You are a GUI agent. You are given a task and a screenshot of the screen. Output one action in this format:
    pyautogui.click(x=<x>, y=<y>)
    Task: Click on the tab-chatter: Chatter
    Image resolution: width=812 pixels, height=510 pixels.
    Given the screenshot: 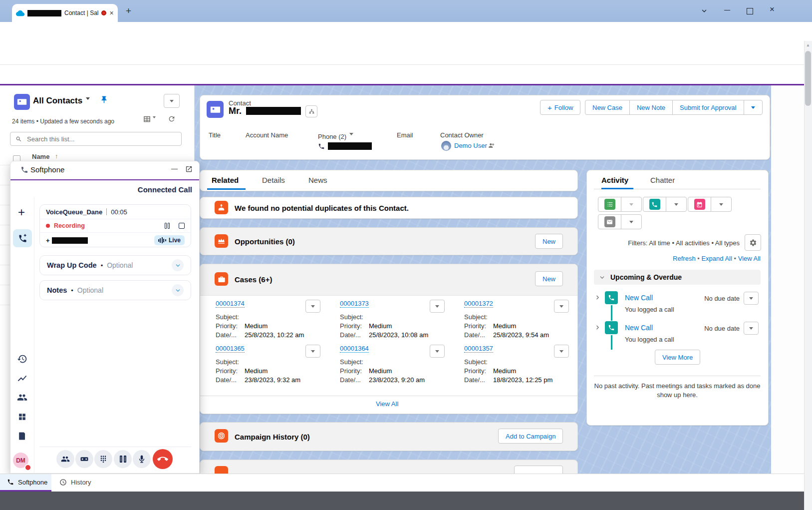 What is the action you would take?
    pyautogui.click(x=663, y=180)
    